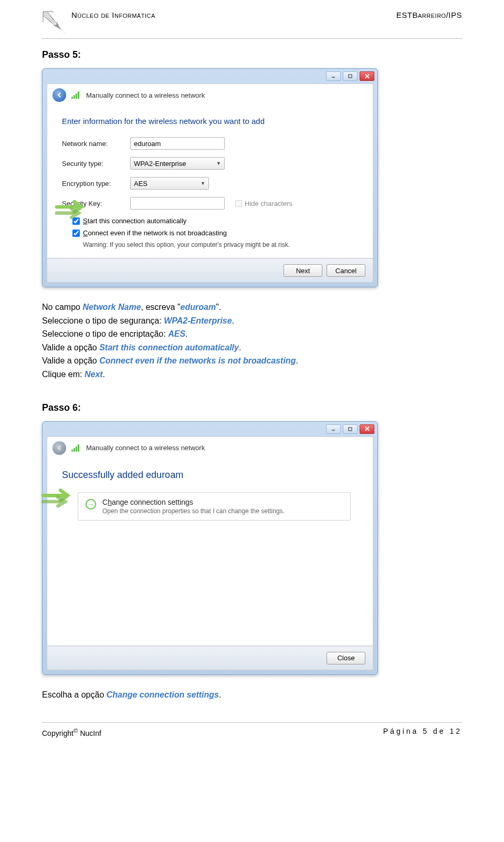 The height and width of the screenshot is (842, 504). I want to click on arrow-right-icon: →, so click(91, 504).